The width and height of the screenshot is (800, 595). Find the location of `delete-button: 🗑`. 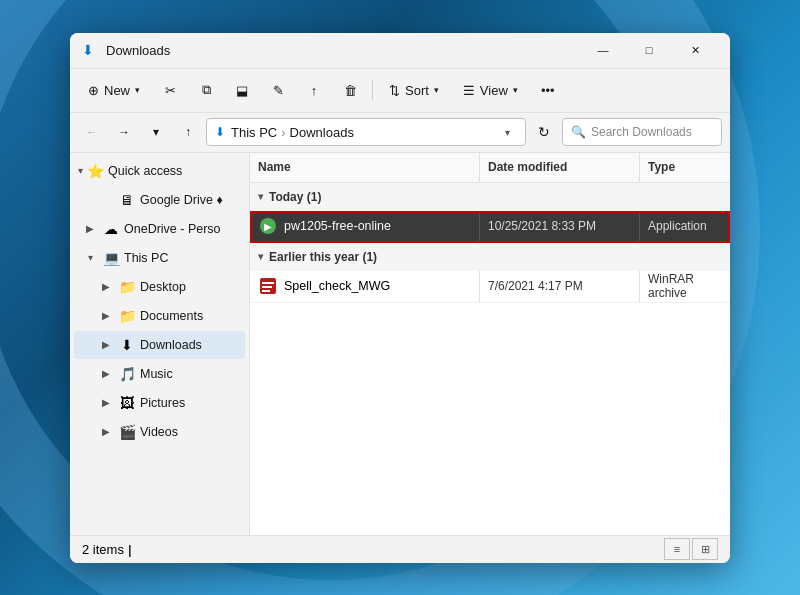

delete-button: 🗑 is located at coordinates (350, 90).